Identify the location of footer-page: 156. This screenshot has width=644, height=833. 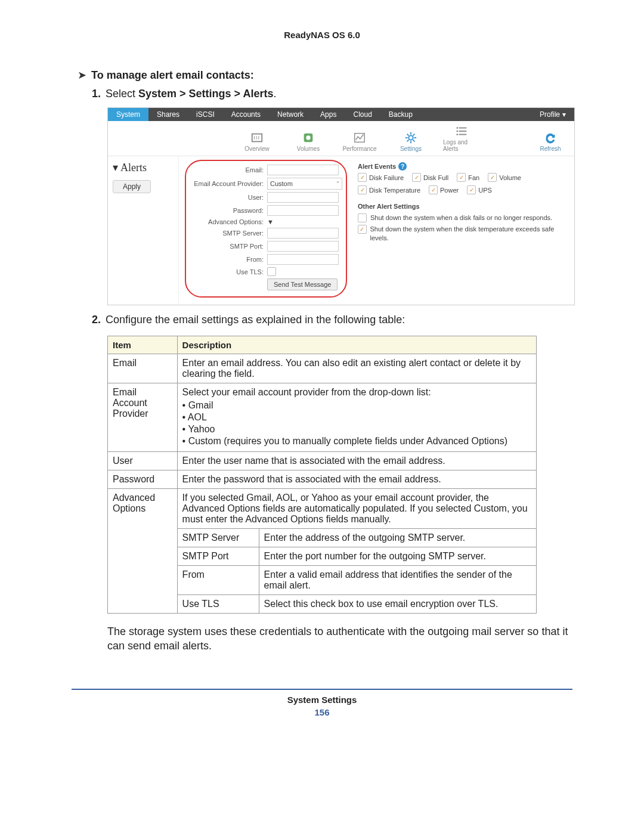
(322, 712).